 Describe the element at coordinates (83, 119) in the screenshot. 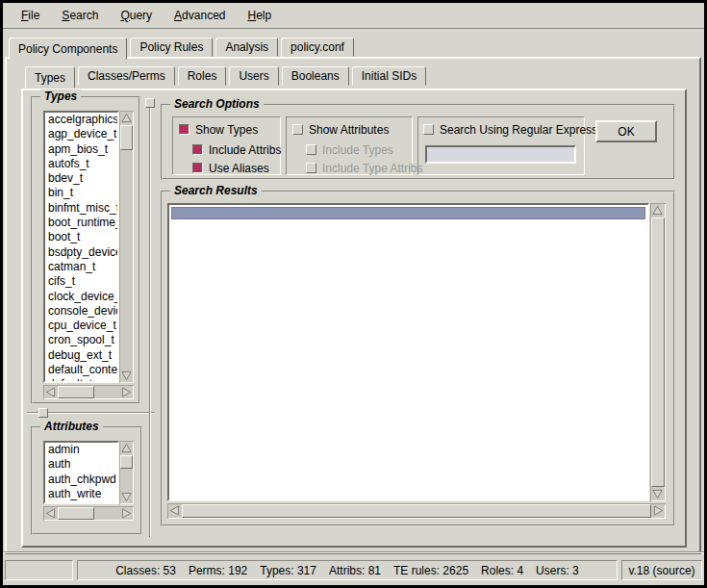

I see `list-item: accelgraphics_e` at that location.